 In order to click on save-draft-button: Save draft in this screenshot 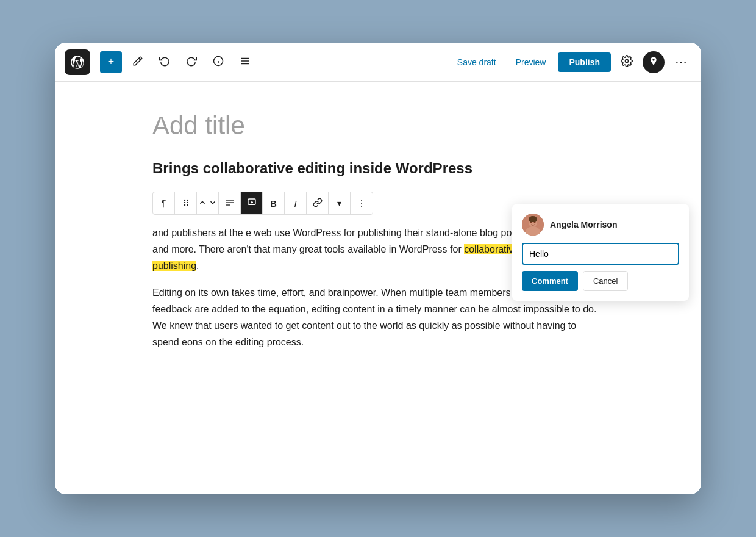, I will do `click(477, 62)`.